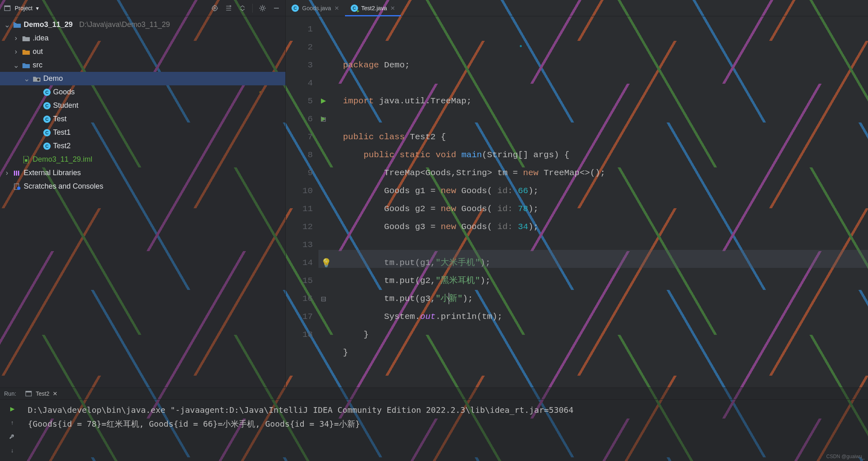  Describe the element at coordinates (38, 65) in the screenshot. I see `folder-label: src` at that location.